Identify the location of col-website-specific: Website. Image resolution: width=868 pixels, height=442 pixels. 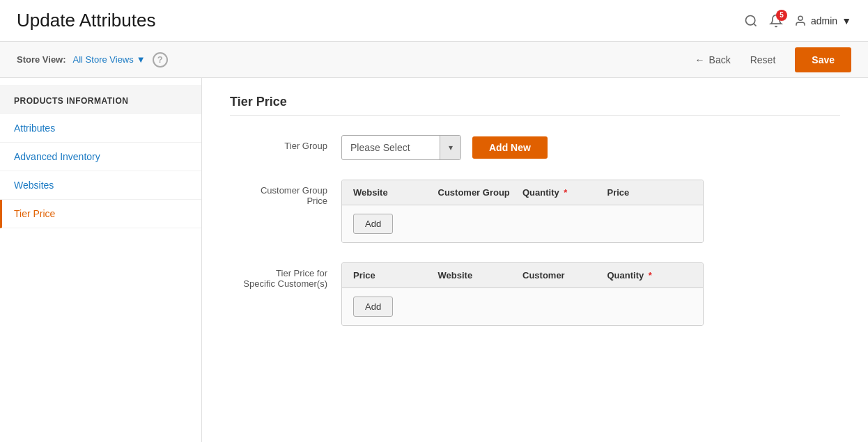
(481, 276).